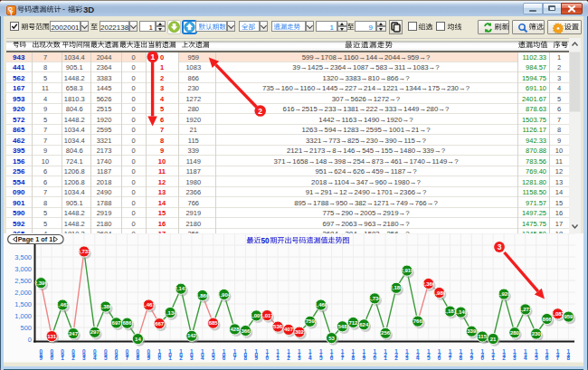  I want to click on svg-text: 127, so click(450, 355).